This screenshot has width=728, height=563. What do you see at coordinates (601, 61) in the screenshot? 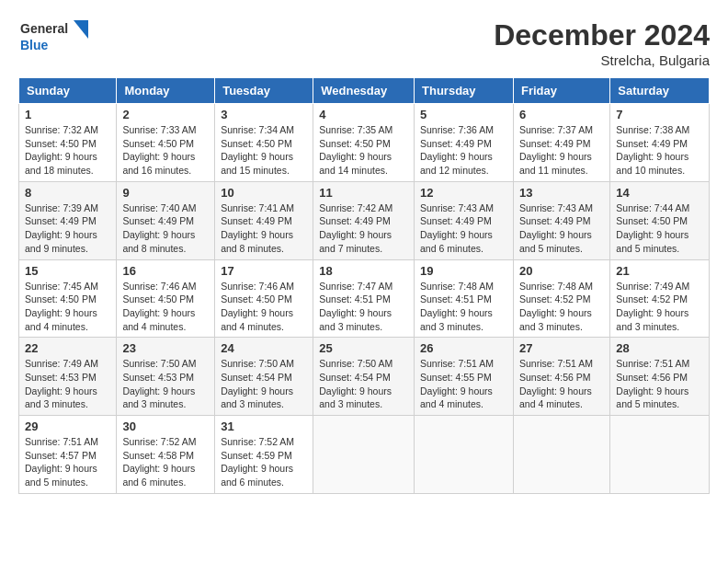
I see `location: Strelcha, Bulgaria` at bounding box center [601, 61].